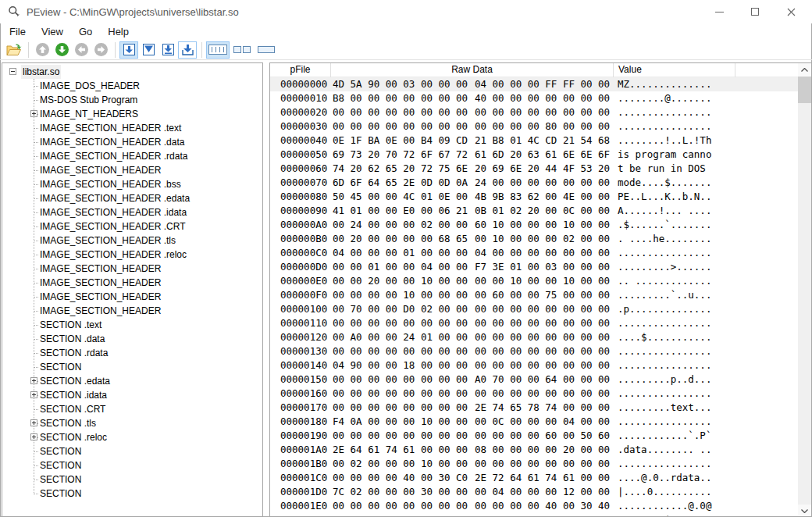 The height and width of the screenshot is (517, 812). What do you see at coordinates (534, 281) in the screenshot?
I see `hex-row: 000000E0 00 00 20 00 00 10 00 00 00 00 1…` at bounding box center [534, 281].